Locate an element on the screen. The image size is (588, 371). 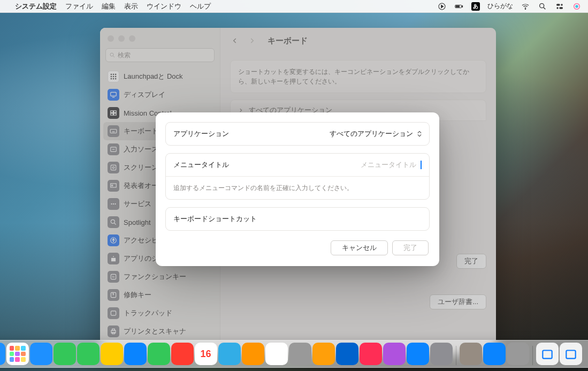
application-row: アプリケーション すべてのアプリケーション is located at coordinates (297, 134).